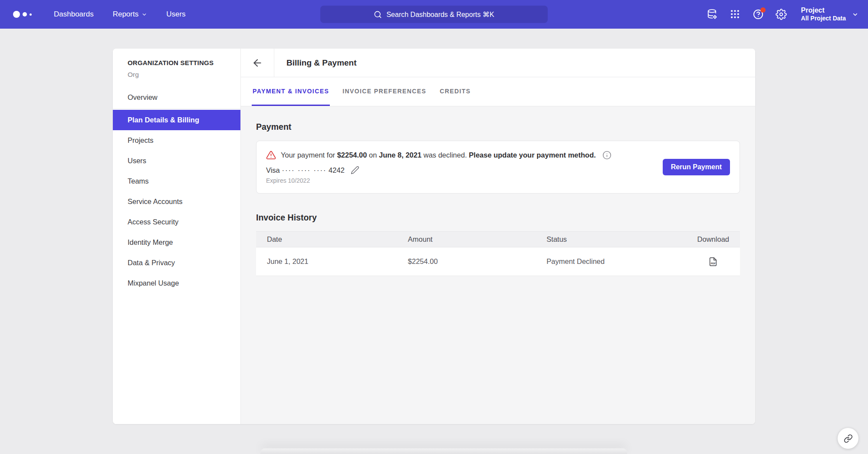 The width and height of the screenshot is (868, 454). What do you see at coordinates (316, 63) in the screenshot?
I see `page-title: Billing & Payment` at bounding box center [316, 63].